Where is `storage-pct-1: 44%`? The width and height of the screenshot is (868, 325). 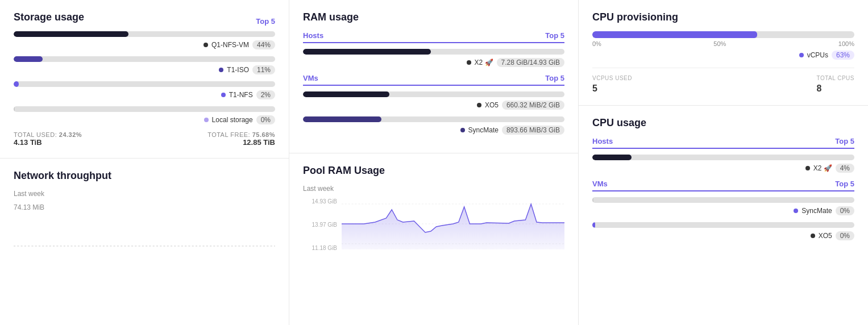
storage-pct-1: 44% is located at coordinates (264, 45).